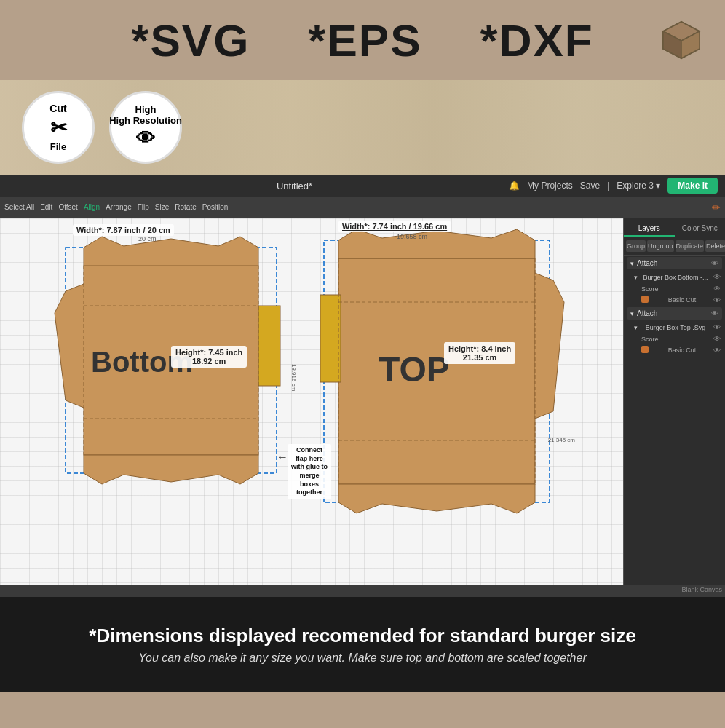 Image resolution: width=725 pixels, height=728 pixels. What do you see at coordinates (674, 350) in the screenshot?
I see `basic-cut-2-item: Basic Cut 👁` at bounding box center [674, 350].